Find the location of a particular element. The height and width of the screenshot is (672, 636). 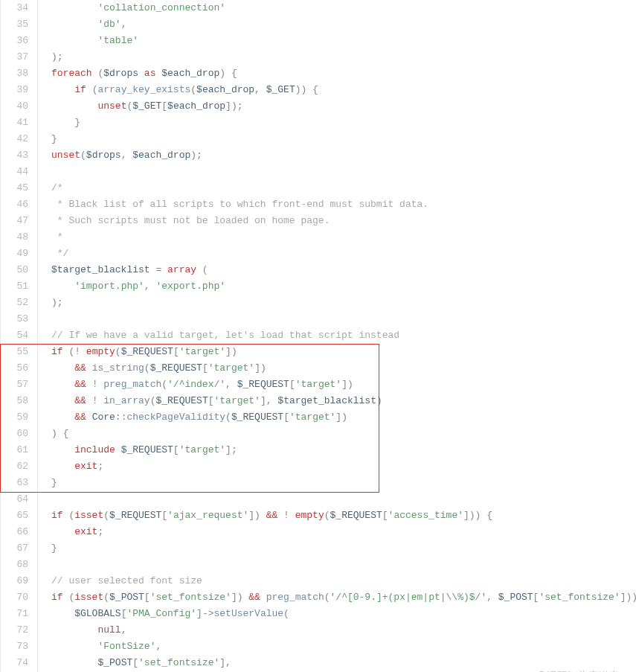

line-number-gutter: 3435363738394041424344454647484950515253… is located at coordinates (19, 336).